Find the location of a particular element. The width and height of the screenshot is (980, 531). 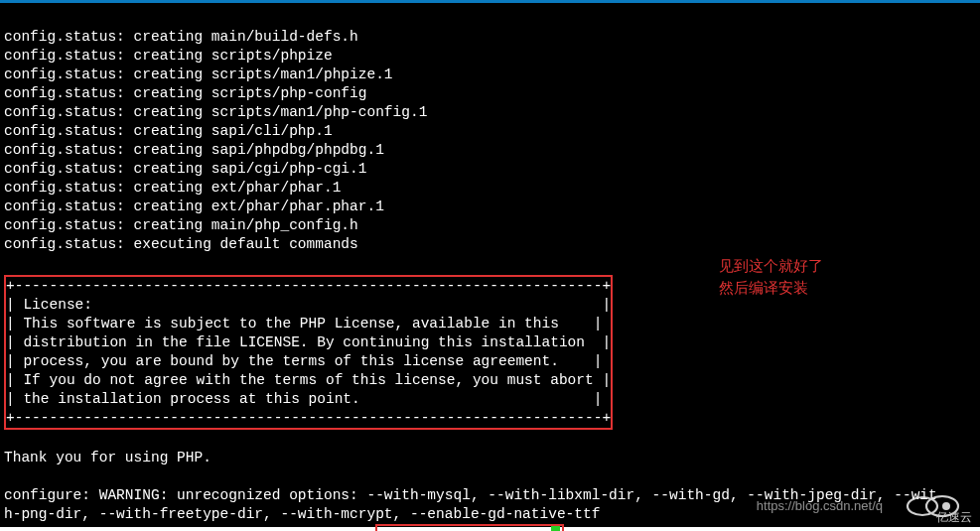

thank-you-line: Thank you for using PHP. is located at coordinates (107, 458).